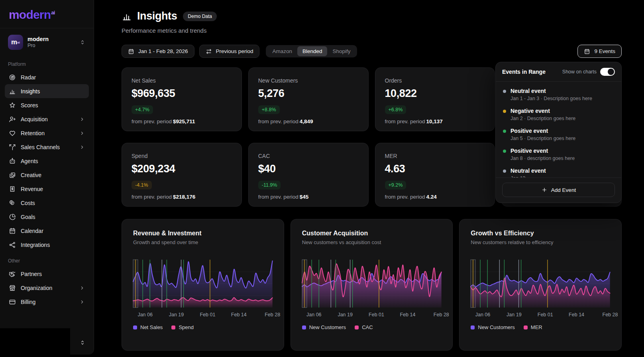 The height and width of the screenshot is (357, 644). What do you see at coordinates (182, 169) in the screenshot?
I see `metric-value: $209,234` at bounding box center [182, 169].